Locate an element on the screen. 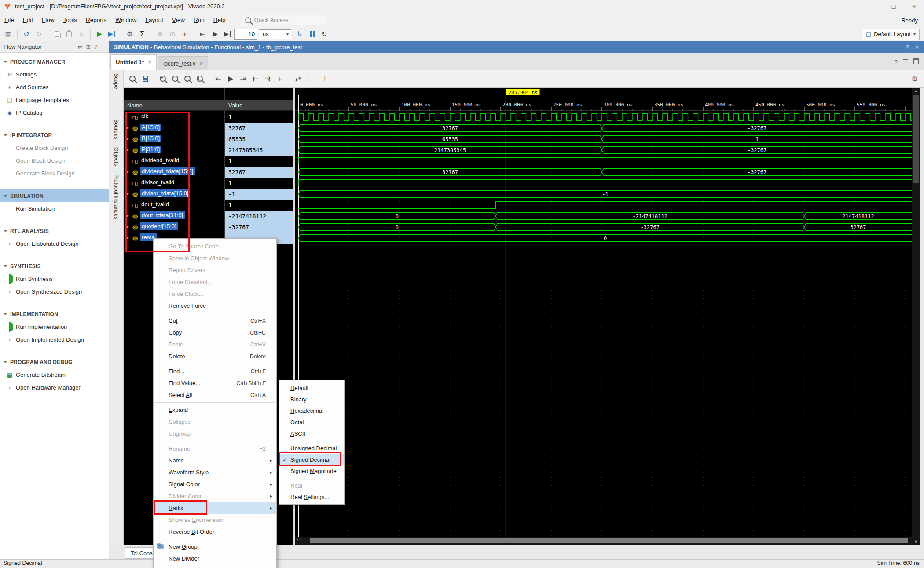 This screenshot has height=568, width=924. zoom-to-cursor-icon: | is located at coordinates (200, 79).